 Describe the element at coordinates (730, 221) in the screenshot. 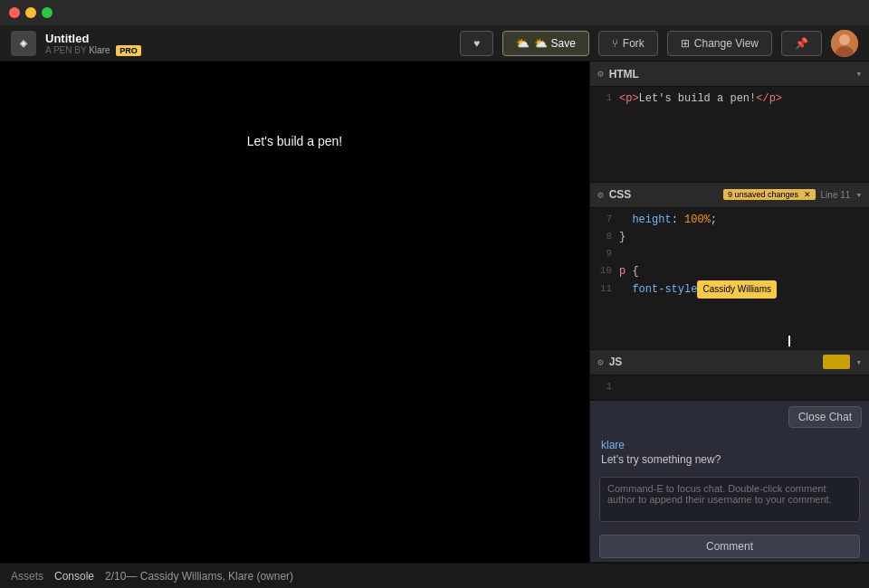

I see `code-line: 7 height: 100%;` at that location.